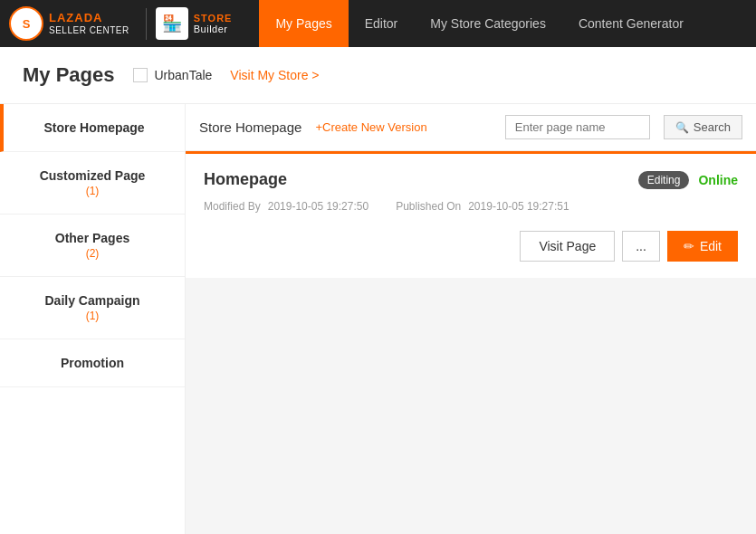  What do you see at coordinates (92, 129) in the screenshot?
I see `sidebar-item-store-homepage: Store Homepage` at bounding box center [92, 129].